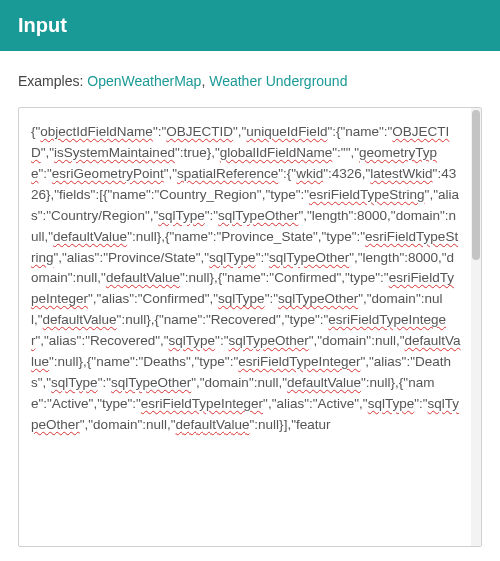 The width and height of the screenshot is (500, 561). What do you see at coordinates (153, 298) in the screenshot?
I see `json-text: ","alias":"Confirmed","` at bounding box center [153, 298].